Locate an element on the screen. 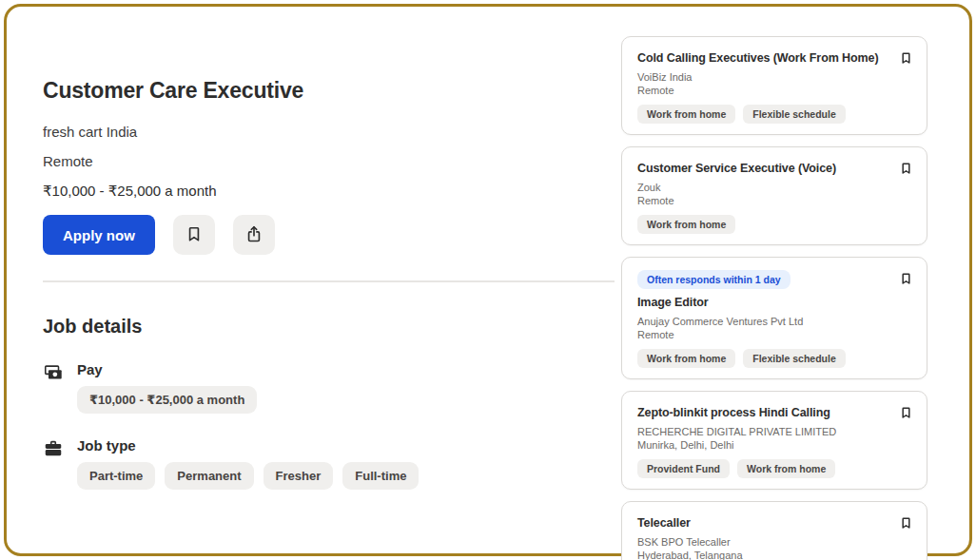 The image size is (976, 560). job-type-pill: Part-time is located at coordinates (116, 475).